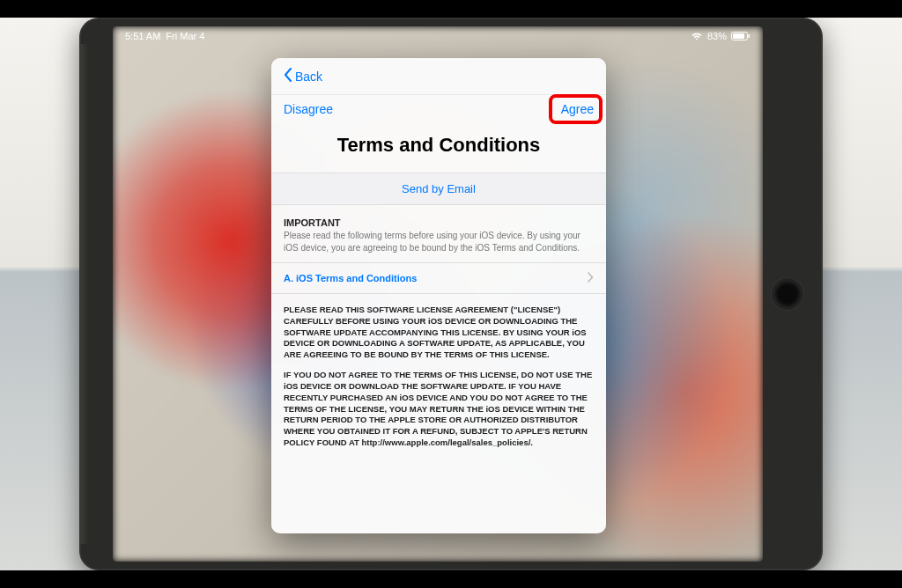 This screenshot has height=588, width=902. Describe the element at coordinates (741, 36) in the screenshot. I see `battery-icon` at that location.